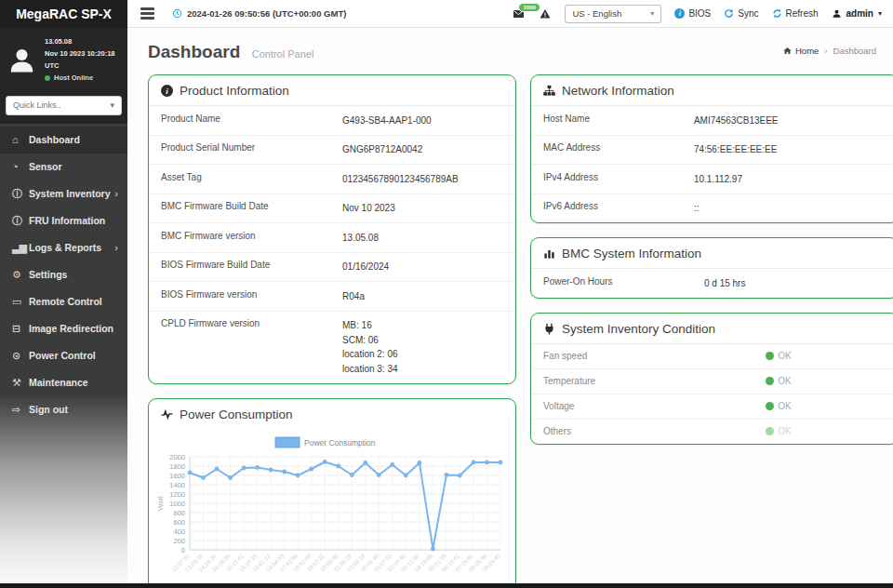 This screenshot has height=588, width=893. I want to click on row-value: ::, so click(790, 208).